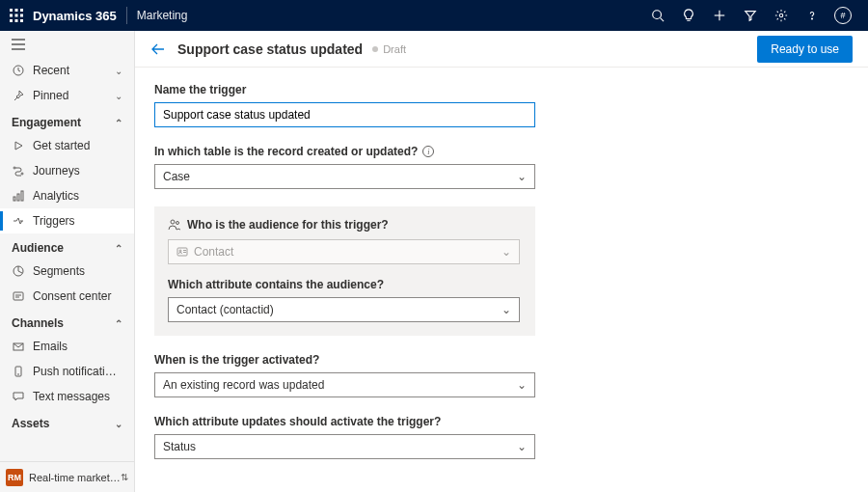  Describe the element at coordinates (434, 15) in the screenshot. I see `topbar: Dynamics 365 Marketing #` at that location.